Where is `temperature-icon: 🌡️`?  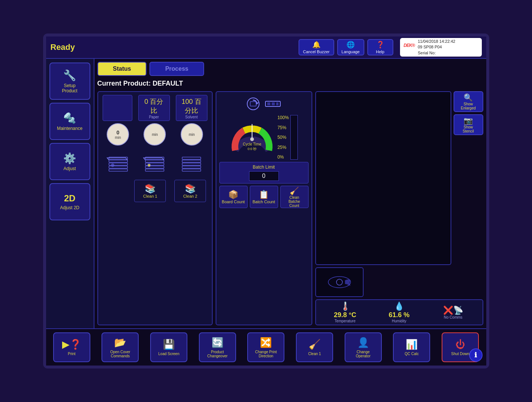
temperature-icon: 🌡️ is located at coordinates (345, 306).